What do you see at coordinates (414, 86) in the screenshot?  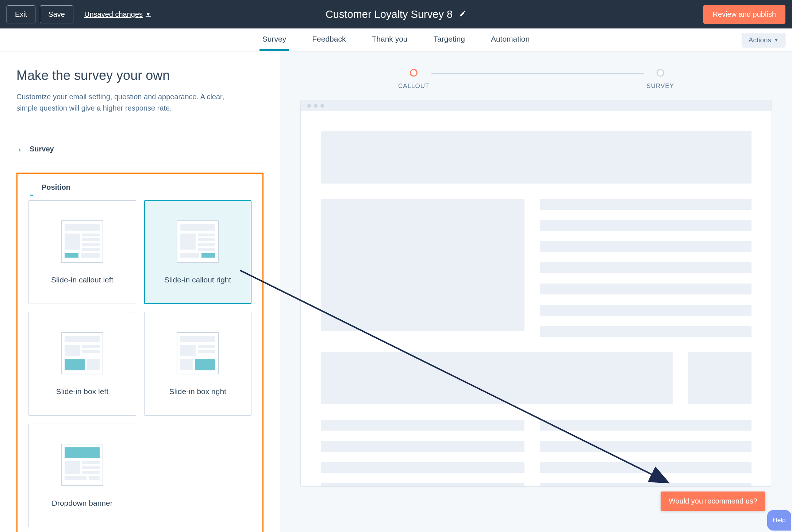 I see `step-label: CALLOUT` at bounding box center [414, 86].